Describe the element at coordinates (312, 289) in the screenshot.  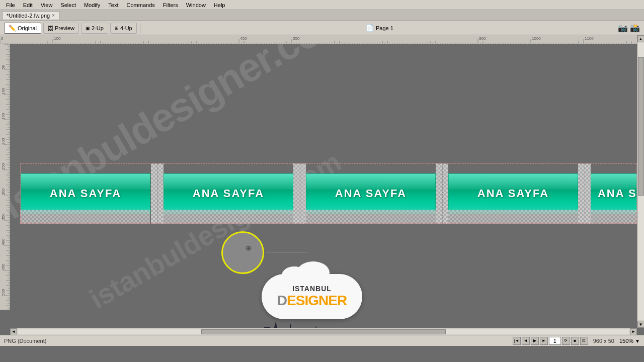
I see `logo-istanbul-text: ISTANBUL` at that location.